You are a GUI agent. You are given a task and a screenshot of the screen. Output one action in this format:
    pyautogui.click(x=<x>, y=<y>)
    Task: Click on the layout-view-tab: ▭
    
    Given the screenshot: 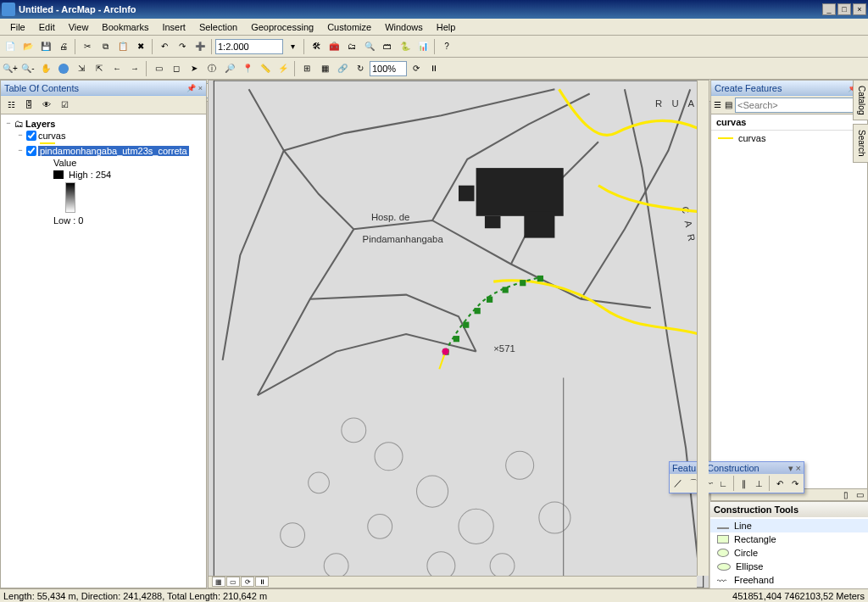 What is the action you would take?
    pyautogui.click(x=233, y=582)
    